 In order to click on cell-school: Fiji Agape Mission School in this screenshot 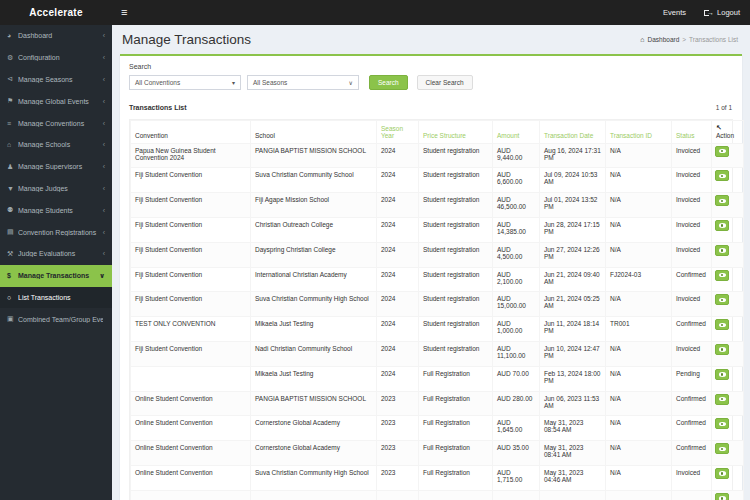, I will do `click(314, 206)`.